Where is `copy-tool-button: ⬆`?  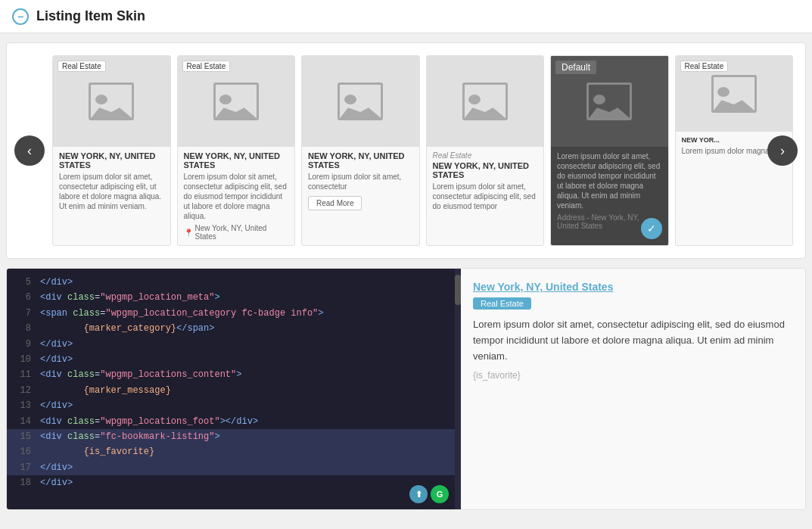 copy-tool-button: ⬆ is located at coordinates (418, 494).